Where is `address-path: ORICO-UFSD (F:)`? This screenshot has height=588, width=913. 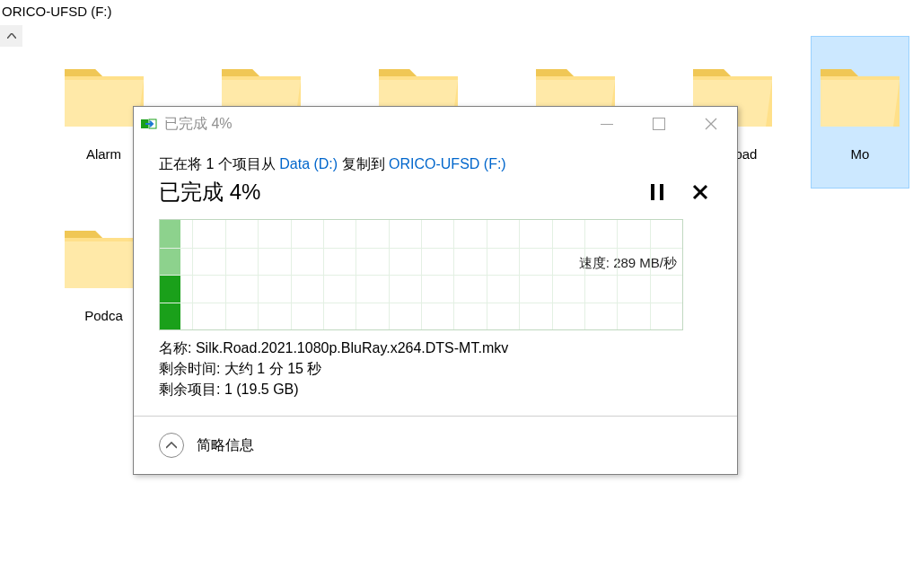
address-path: ORICO-UFSD (F:) is located at coordinates (56, 11).